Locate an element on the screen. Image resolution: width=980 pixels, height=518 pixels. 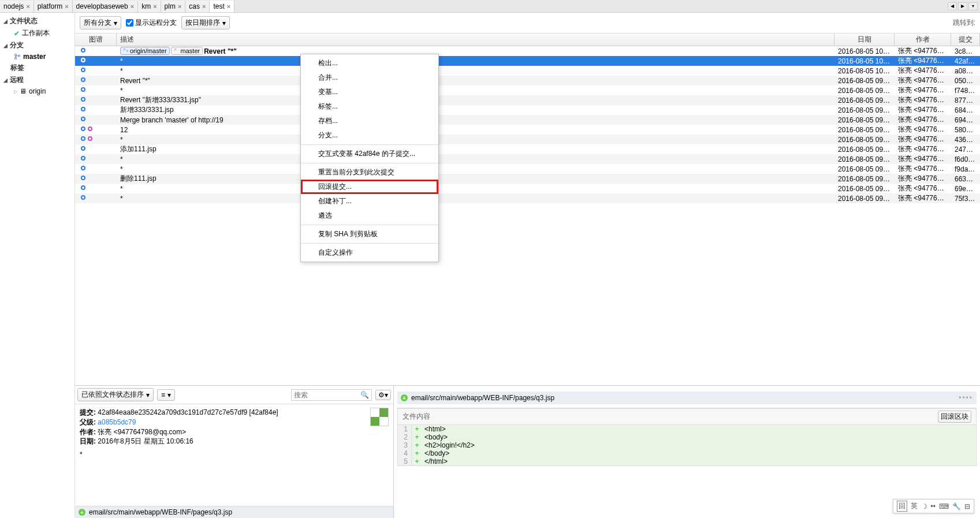
file-path: email/src/main/webapp/WEB-INF/pages/q3.j… is located at coordinates (161, 512).